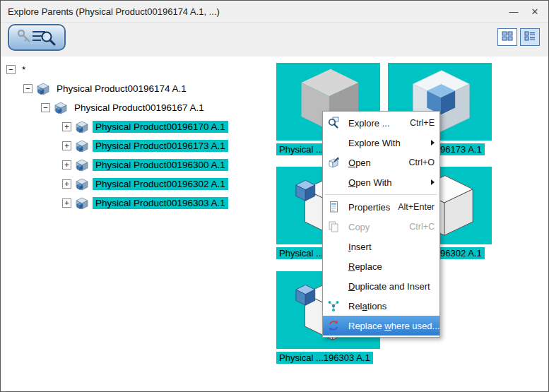  What do you see at coordinates (160, 127) in the screenshot?
I see `tree-node-label: Physical Product00196170 A.1` at bounding box center [160, 127].